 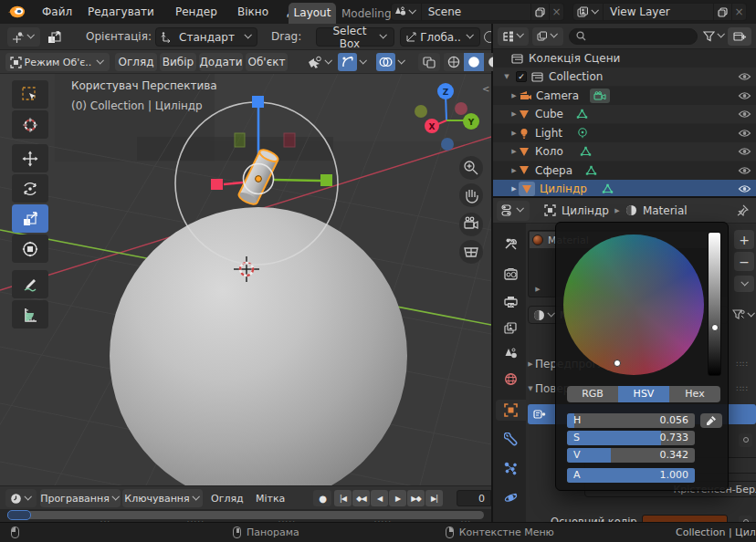 What do you see at coordinates (327, 181) in the screenshot?
I see `gizmo-y-handle` at bounding box center [327, 181].